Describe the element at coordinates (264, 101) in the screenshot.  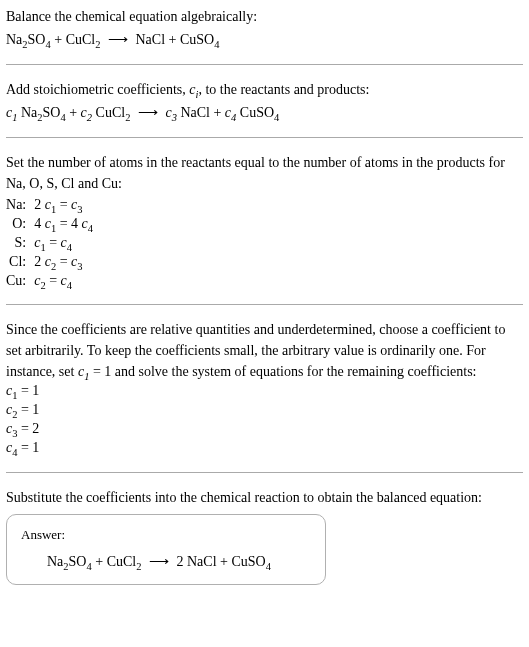
I see `stoich-section: Add stoichiometric coefficients, ci, to …` at that location.